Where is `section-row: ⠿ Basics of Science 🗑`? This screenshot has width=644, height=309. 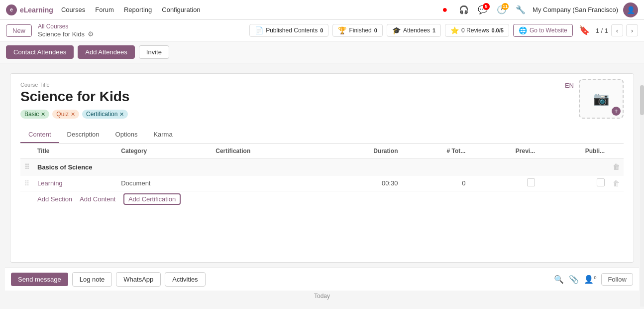
section-row: ⠿ Basics of Science 🗑 is located at coordinates (322, 167).